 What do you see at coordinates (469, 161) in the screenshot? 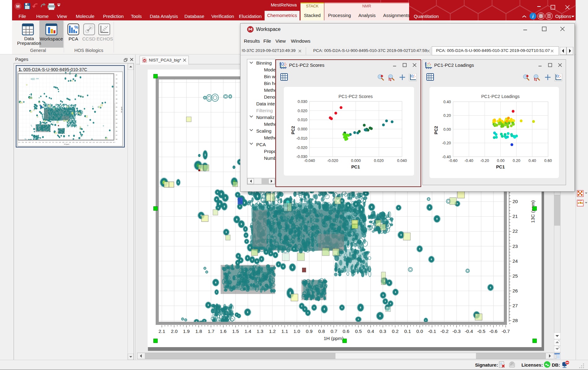
I see `svg-text: -0.40` at bounding box center [469, 161].